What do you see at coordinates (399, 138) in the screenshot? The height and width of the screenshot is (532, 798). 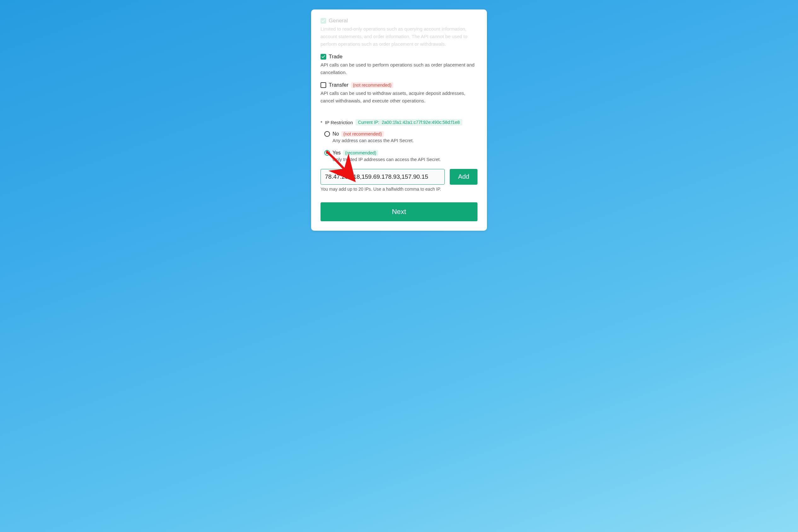 I see `ip-restriction-no: No (not recommended) Any address can acc…` at bounding box center [399, 138].